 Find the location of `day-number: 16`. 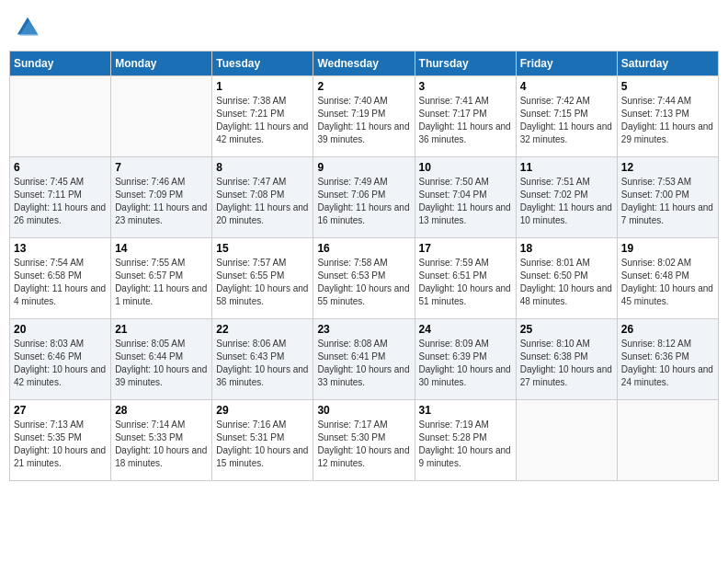

day-number: 16 is located at coordinates (364, 248).